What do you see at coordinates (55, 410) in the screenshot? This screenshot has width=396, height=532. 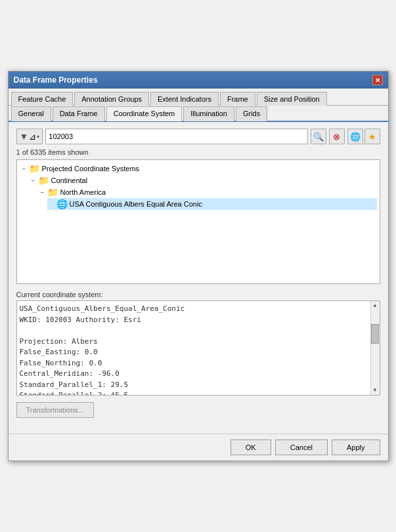 I see `transformations-button: Transformations...` at bounding box center [55, 410].